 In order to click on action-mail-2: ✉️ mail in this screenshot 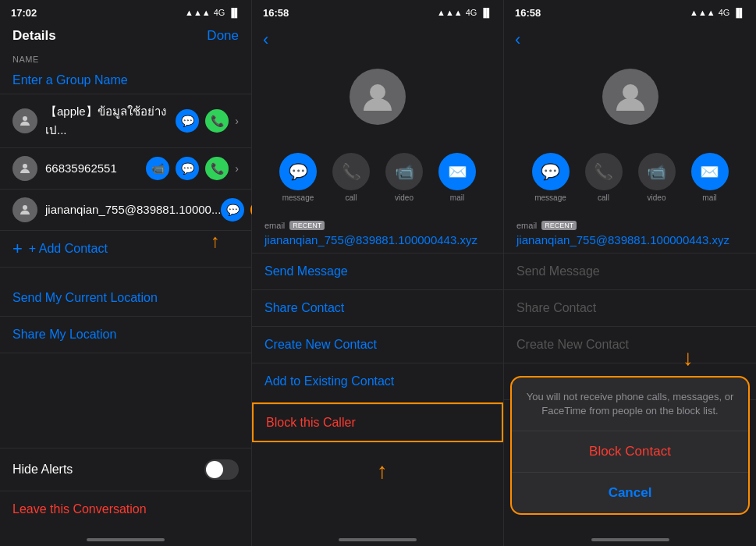, I will do `click(457, 178)`.